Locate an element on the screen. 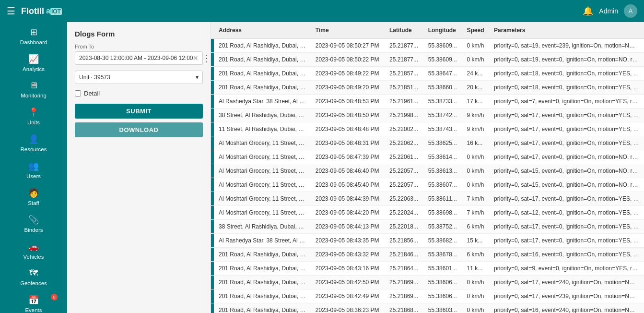  vehicles-icon: 🚗 is located at coordinates (34, 247).